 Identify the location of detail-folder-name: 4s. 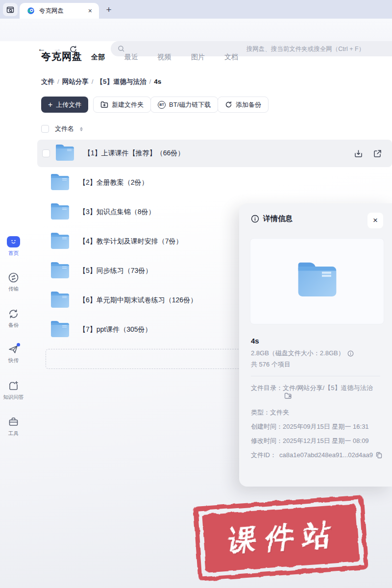
(255, 341).